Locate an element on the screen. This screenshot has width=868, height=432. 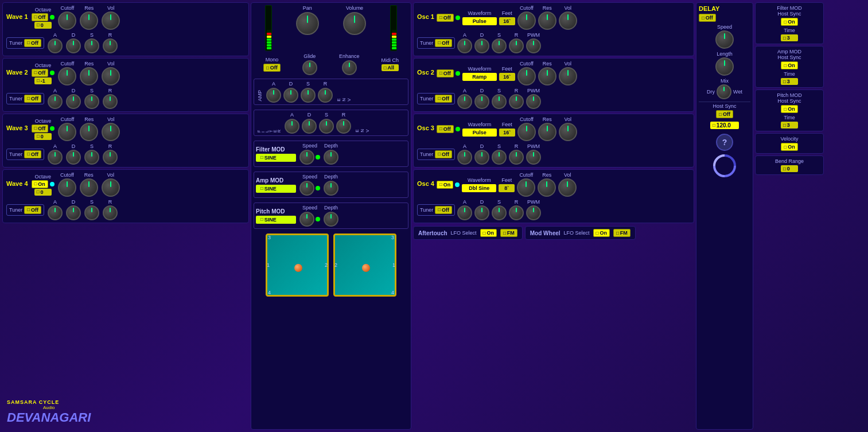
filter-mod-hs-time: 3 is located at coordinates (789, 38).